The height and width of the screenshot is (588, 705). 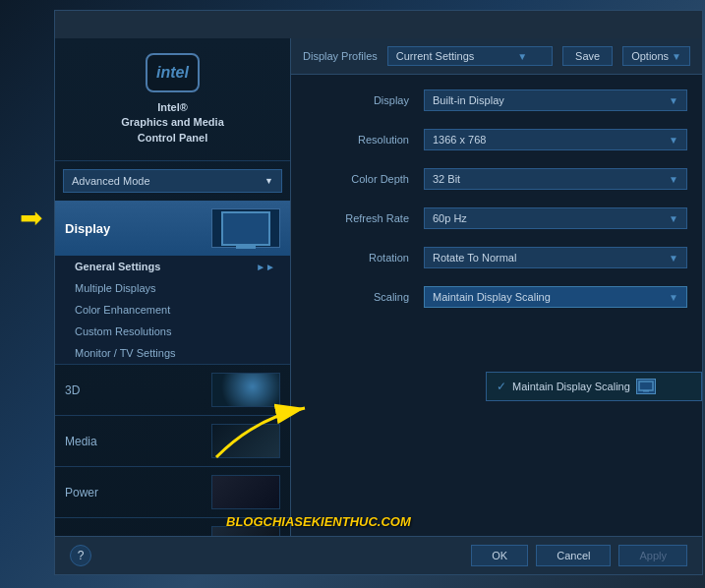 I want to click on subnav-color-enhancement: Color Enhancement, so click(x=173, y=310).